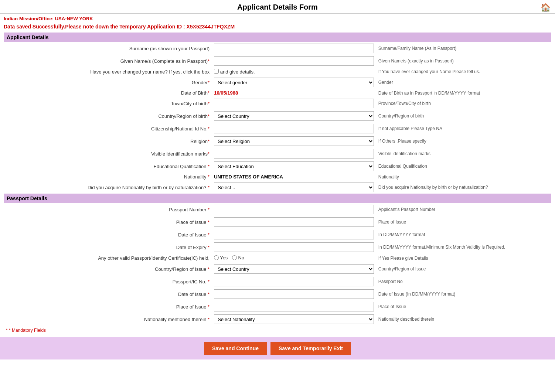 Image resolution: width=555 pixels, height=392 pixels. Describe the element at coordinates (108, 166) in the screenshot. I see `education-label: Educational Qualification *` at that location.